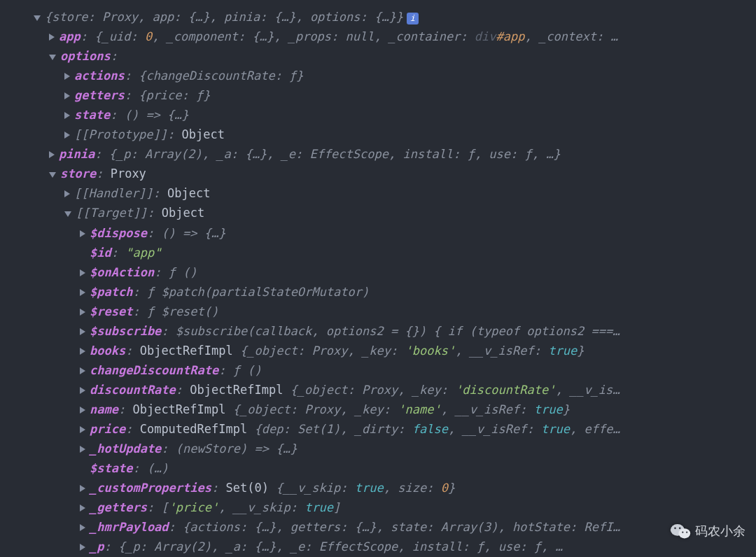 Image resolution: width=756 pixels, height=557 pixels. I want to click on prop-target-customproperties: _customProperties: Set(0) { __v_skip: tr…, so click(378, 488).